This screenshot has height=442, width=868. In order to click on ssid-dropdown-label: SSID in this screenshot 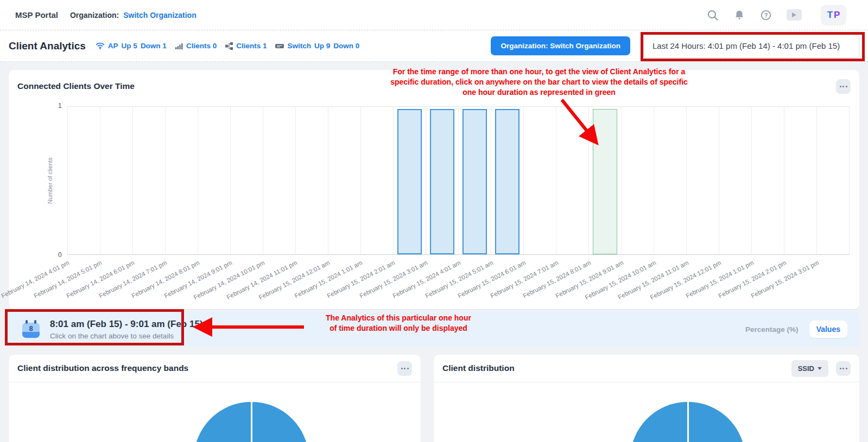, I will do `click(806, 369)`.